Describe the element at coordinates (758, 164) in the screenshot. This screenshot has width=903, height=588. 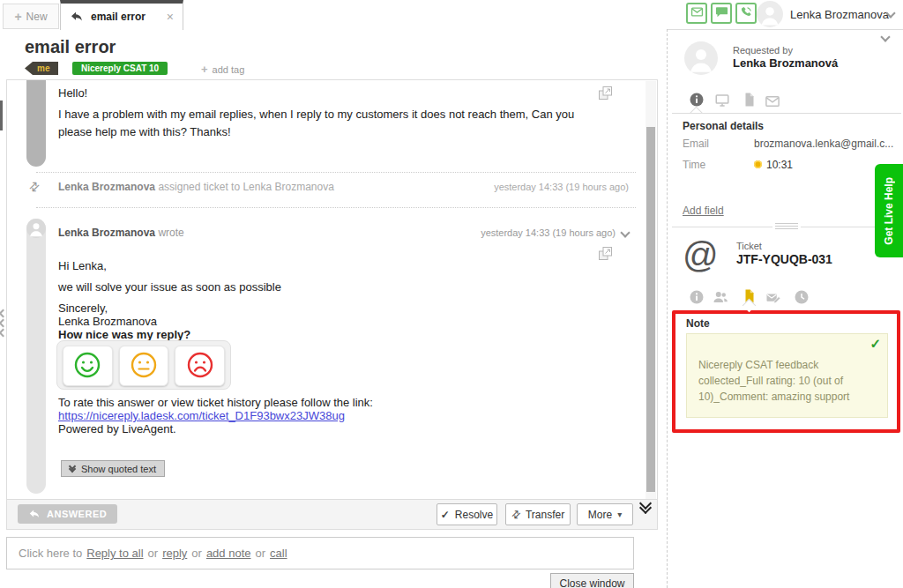
I see `time-status-dot` at that location.